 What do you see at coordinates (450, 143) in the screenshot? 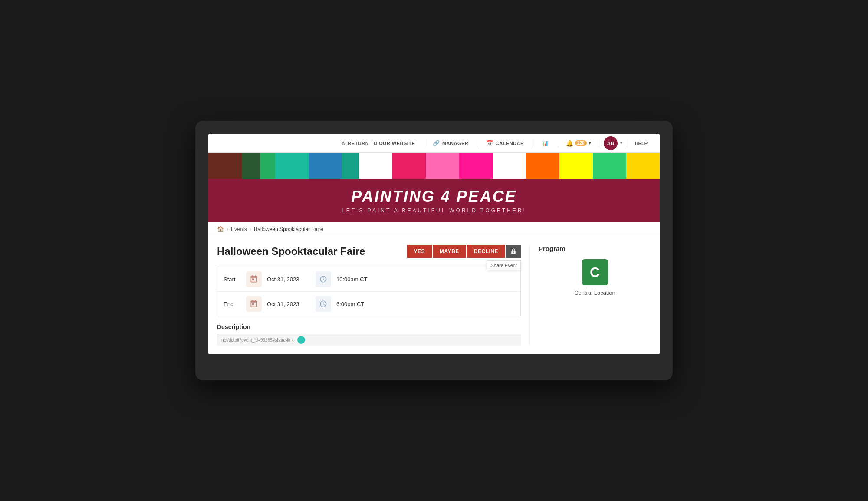
I see `manager-nav: 🔗 MANAGER` at bounding box center [450, 143].